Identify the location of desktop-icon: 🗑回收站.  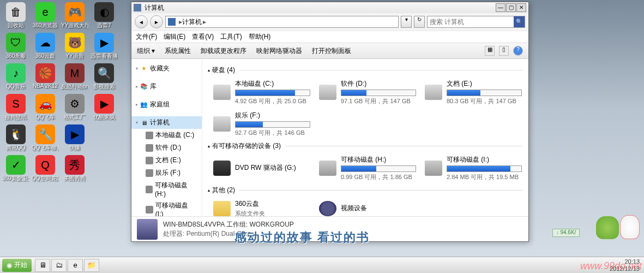
(16, 16).